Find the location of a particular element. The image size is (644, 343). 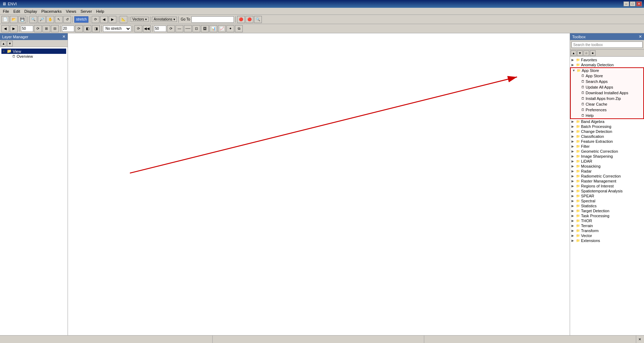

toolbox-folder-taskproc: ▶ 📁 Task Processing is located at coordinates (607, 216).